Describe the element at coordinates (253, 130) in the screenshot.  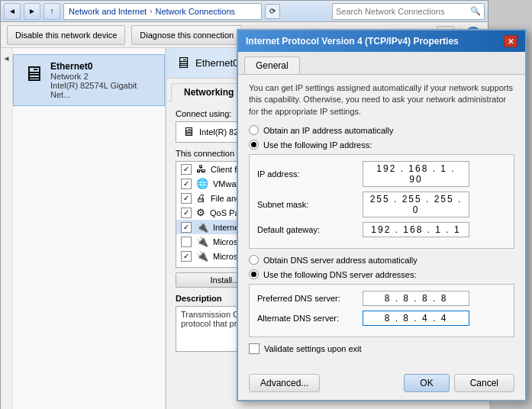
I see `auto-ip-radio` at that location.